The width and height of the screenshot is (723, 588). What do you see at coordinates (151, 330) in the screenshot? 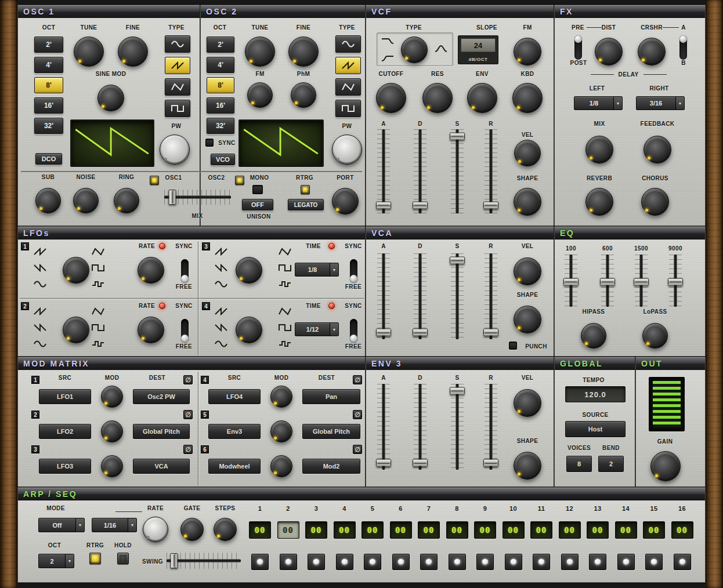
I see `lfo2-rate-knob` at bounding box center [151, 330].